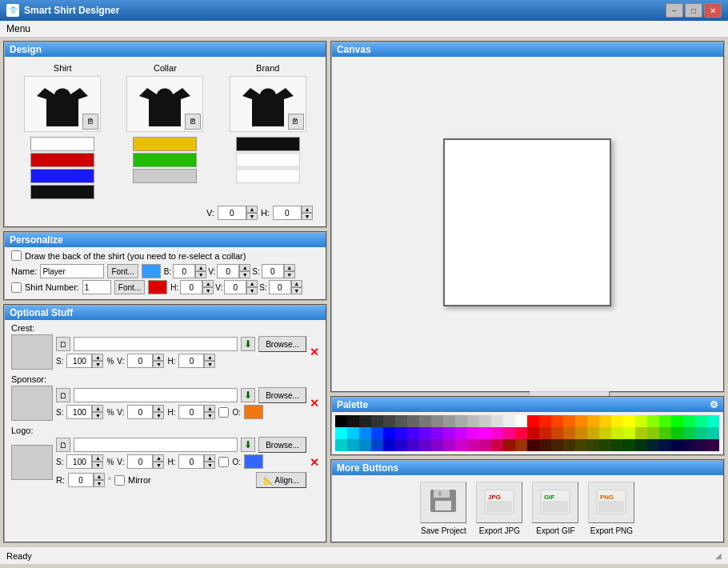  What do you see at coordinates (158, 287) in the screenshot?
I see `number-color-swatch` at bounding box center [158, 287].